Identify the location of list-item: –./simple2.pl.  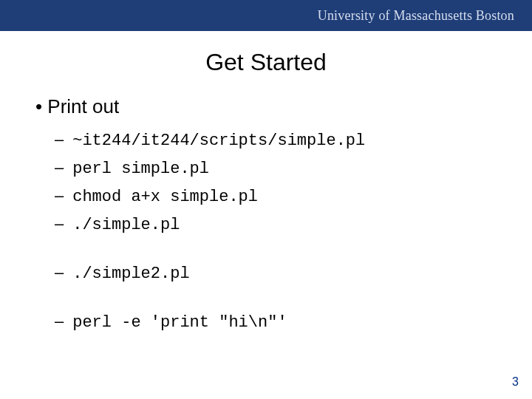
(283, 273).